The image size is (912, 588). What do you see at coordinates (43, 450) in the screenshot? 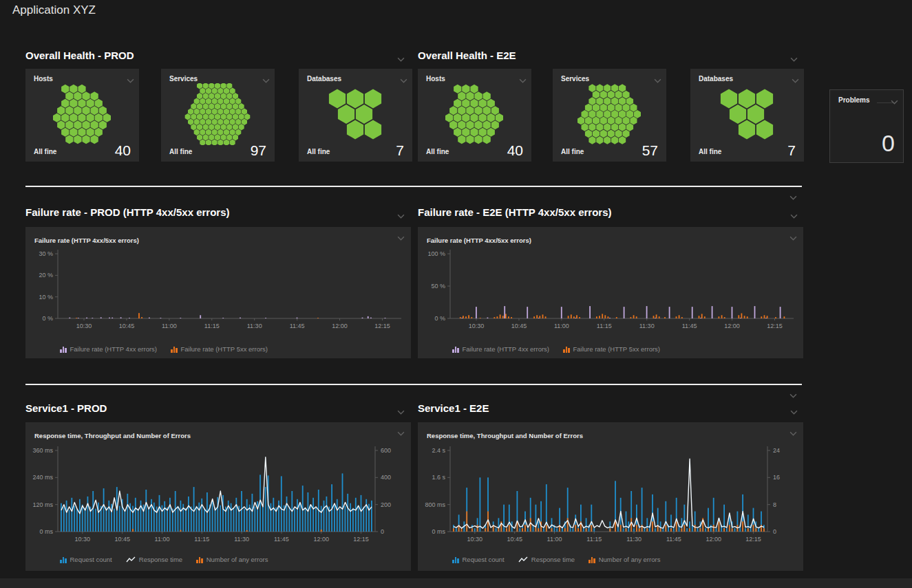
I see `svg-text: 360 ms` at bounding box center [43, 450].